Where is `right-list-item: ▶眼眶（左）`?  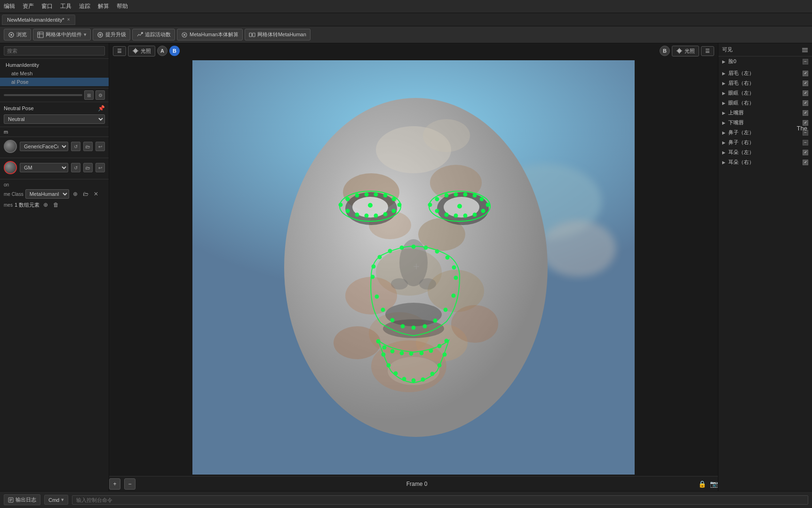
right-list-item: ▶眼眶（左） is located at coordinates (765, 93).